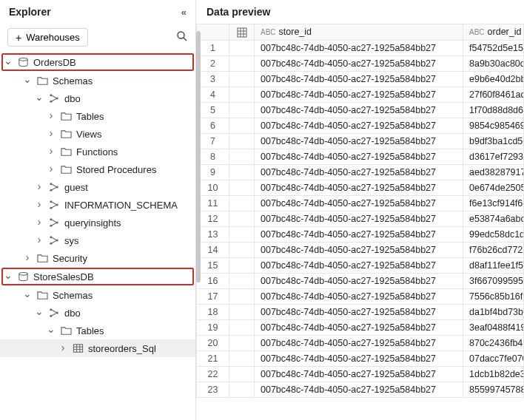 The width and height of the screenshot is (524, 420). What do you see at coordinates (360, 109) in the screenshot?
I see `table-row: 5007bc48c-74db-4050-ac27-1925a584bb271f7…` at bounding box center [360, 109].